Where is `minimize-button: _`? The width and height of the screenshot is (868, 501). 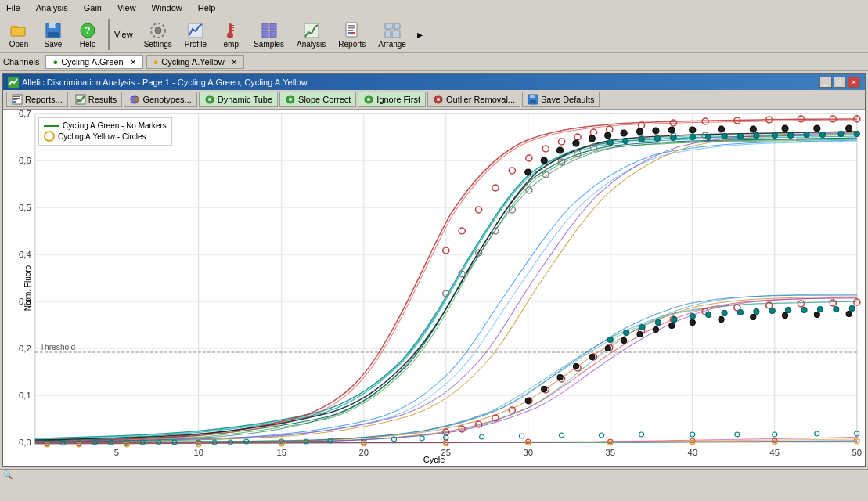 minimize-button: _ is located at coordinates (826, 82).